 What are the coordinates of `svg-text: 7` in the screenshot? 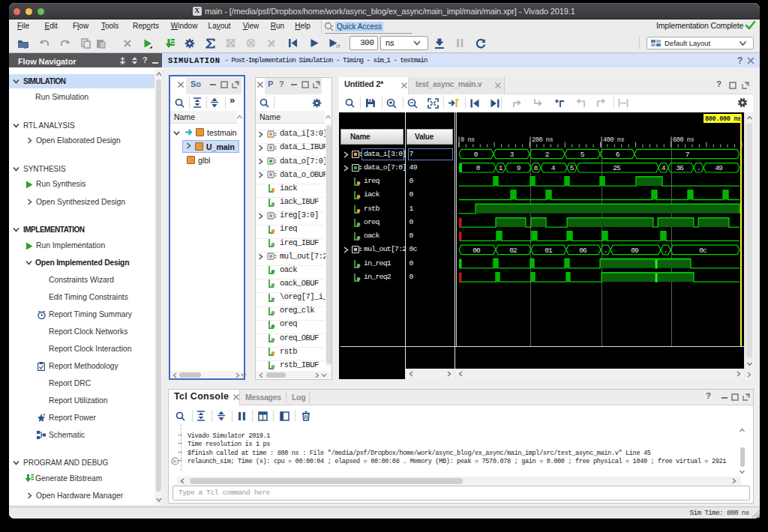 It's located at (687, 154).